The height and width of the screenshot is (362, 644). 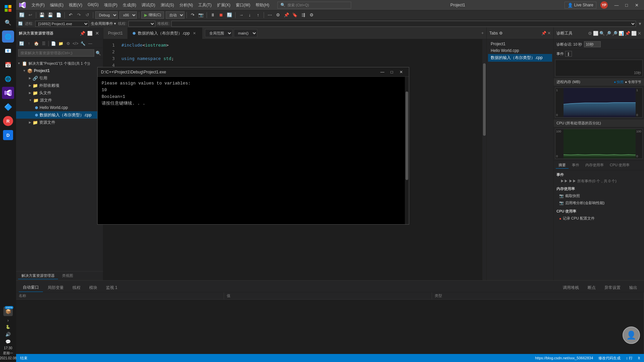 I want to click on diag-pause-btn: ‖, so click(x=569, y=54).